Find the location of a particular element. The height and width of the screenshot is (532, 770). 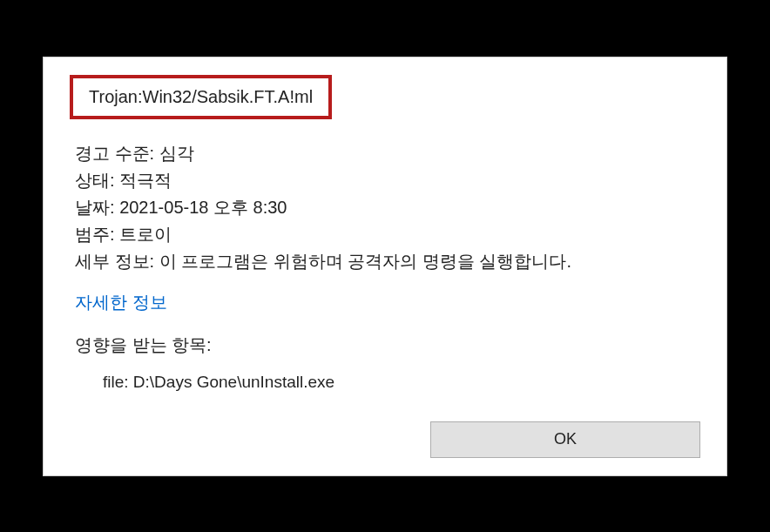

category-value: 트로이 is located at coordinates (145, 234).